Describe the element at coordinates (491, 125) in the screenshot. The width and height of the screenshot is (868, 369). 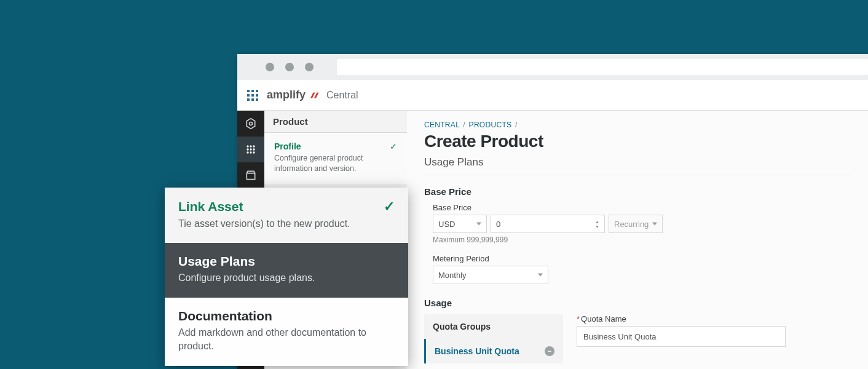
I see `breadcrumb-products: PRODUCTS` at that location.